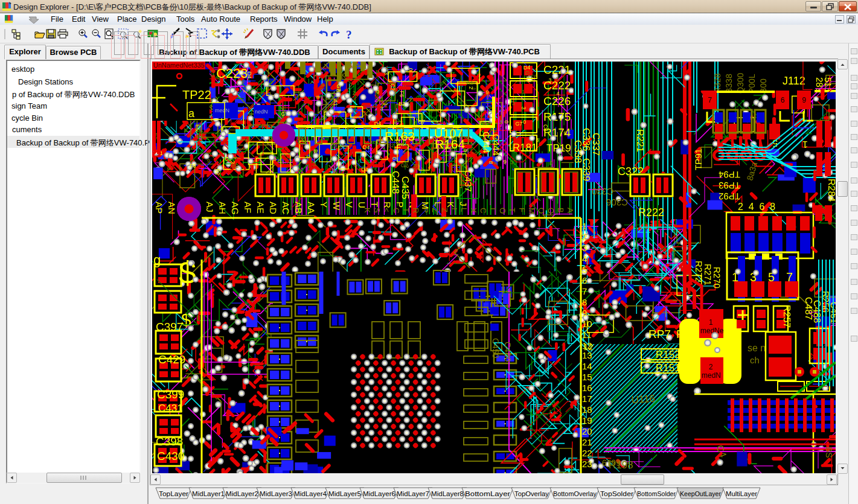 This screenshot has width=858, height=504. Describe the element at coordinates (310, 494) in the screenshot. I see `svg-text: MidLayer4` at that location.